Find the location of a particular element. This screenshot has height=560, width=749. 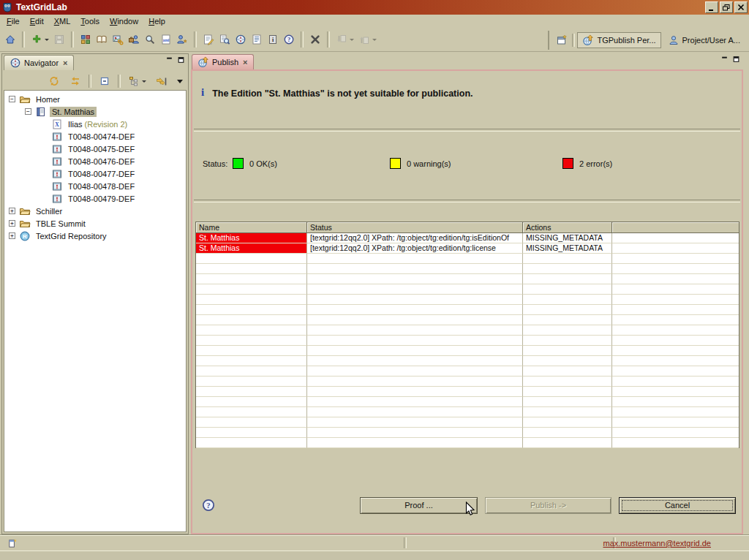

publish-tab: Publish × is located at coordinates (222, 61).